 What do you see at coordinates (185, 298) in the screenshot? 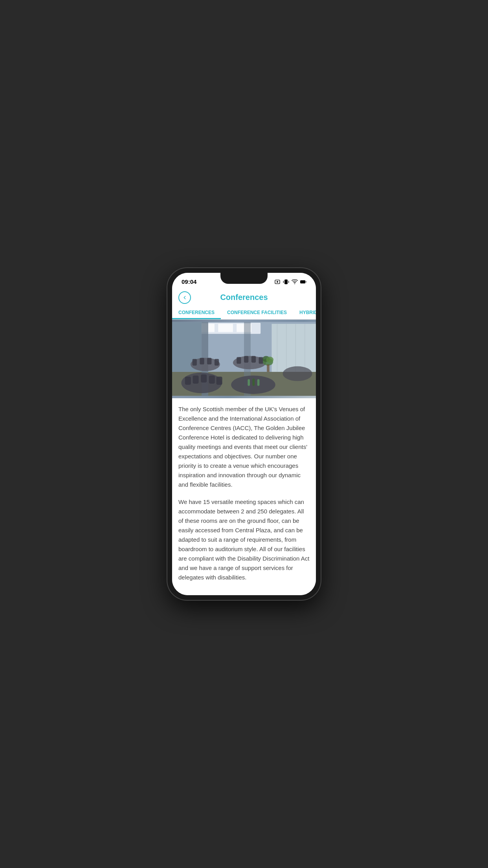
I see `back-button` at bounding box center [185, 298].